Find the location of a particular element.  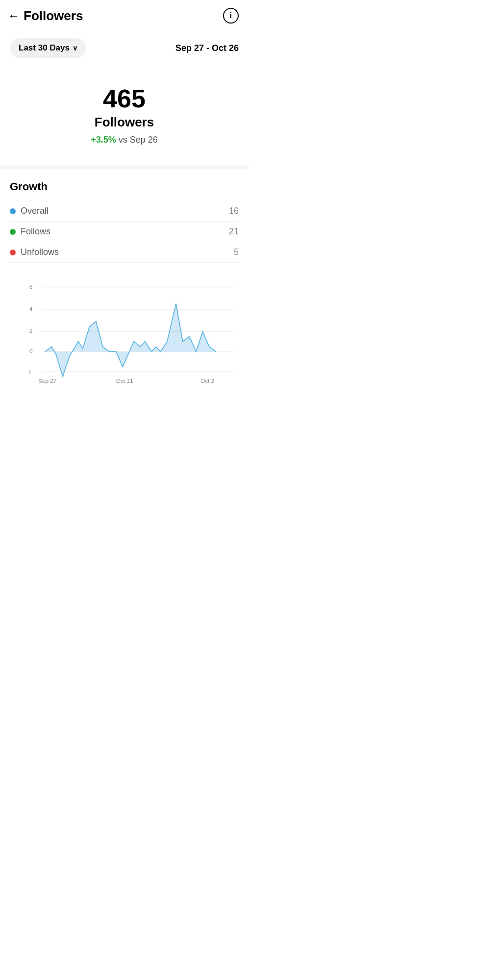

growth-chart: 6 4 2 0 -2 Sep 27 Oct 11 Oct 2 is located at coordinates (131, 334).